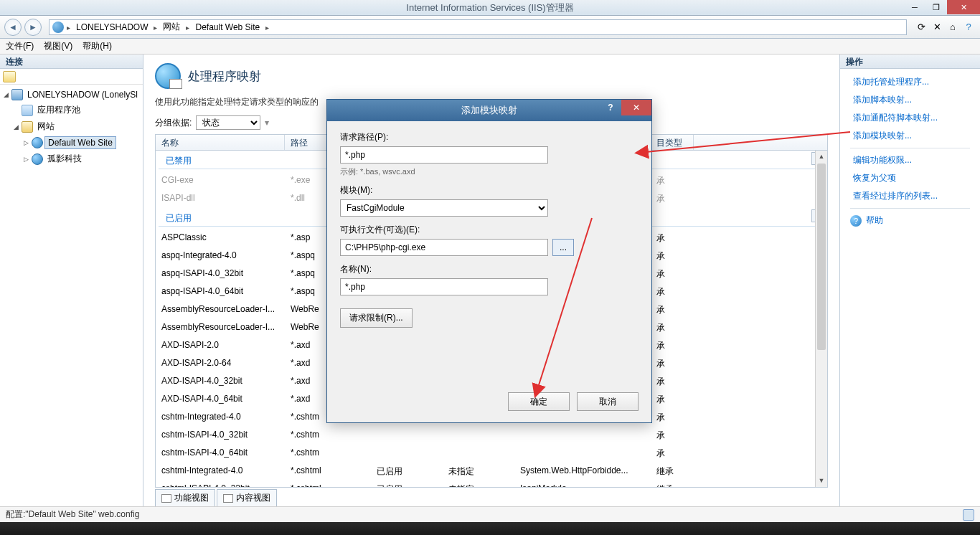 This screenshot has width=980, height=535. I want to click on action-edit-perms: 编辑功能权限..., so click(910, 161).